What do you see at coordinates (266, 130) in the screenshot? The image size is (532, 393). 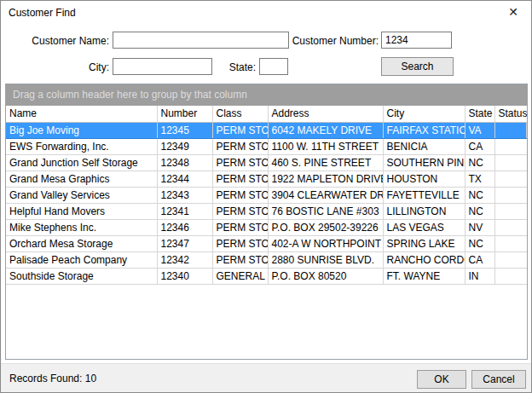 I see `table-row: Big Joe Moving12345PERM STORAGE6042 MAKE…` at bounding box center [266, 130].